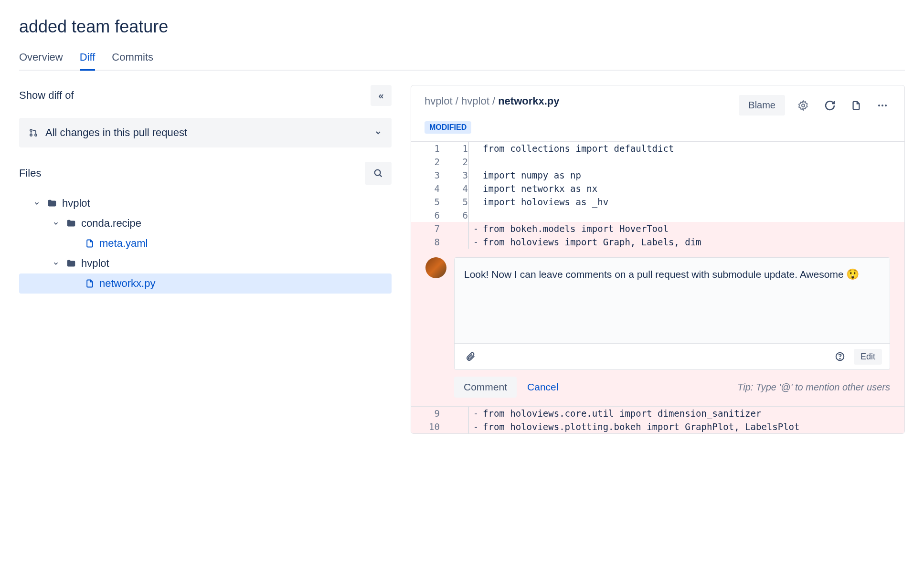  Describe the element at coordinates (448, 127) in the screenshot. I see `status-badge-modified: MODIFIED` at that location.